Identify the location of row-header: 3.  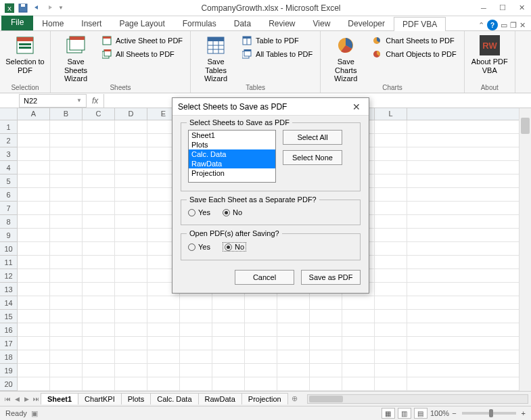
(8, 154).